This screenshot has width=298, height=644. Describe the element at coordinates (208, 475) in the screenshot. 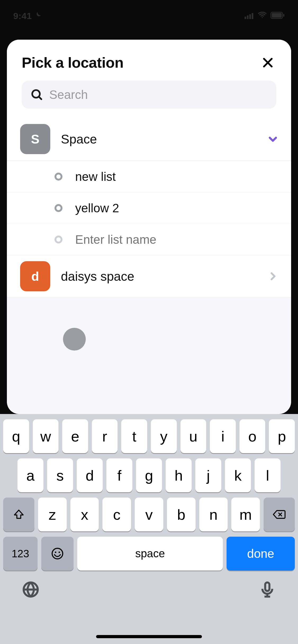

I see `key-j: j` at that location.